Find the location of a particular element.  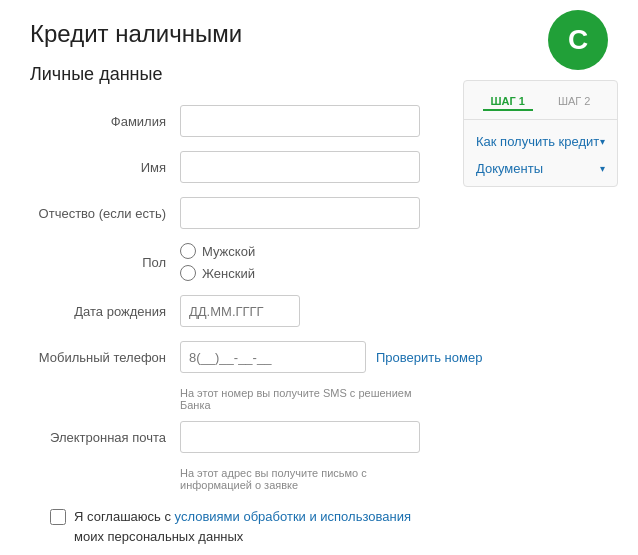

logo-area: С is located at coordinates (578, 40).